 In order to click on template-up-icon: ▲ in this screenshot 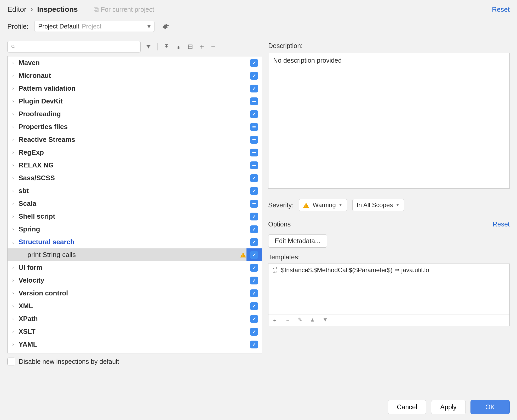, I will do `click(313, 320)`.